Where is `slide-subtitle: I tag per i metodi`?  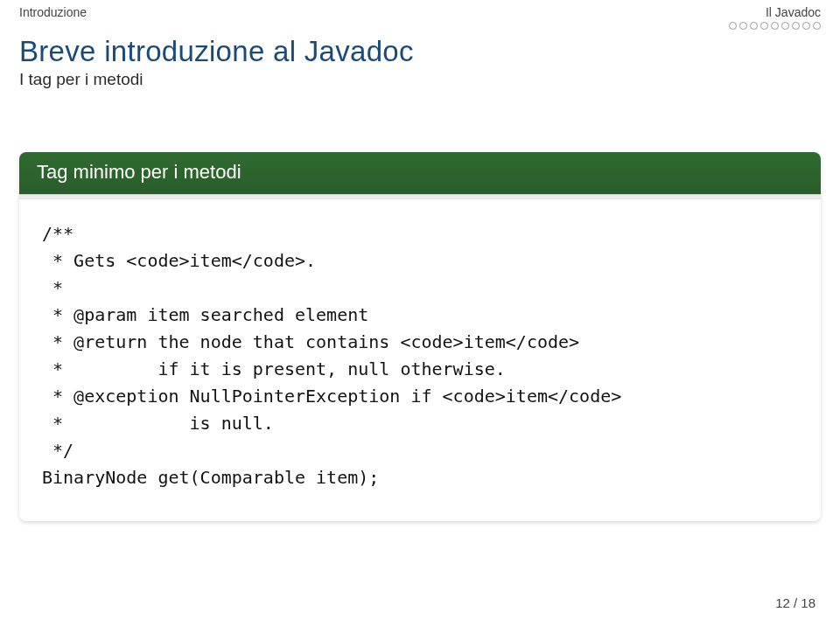
slide-subtitle: I tag per i metodi is located at coordinates (420, 80).